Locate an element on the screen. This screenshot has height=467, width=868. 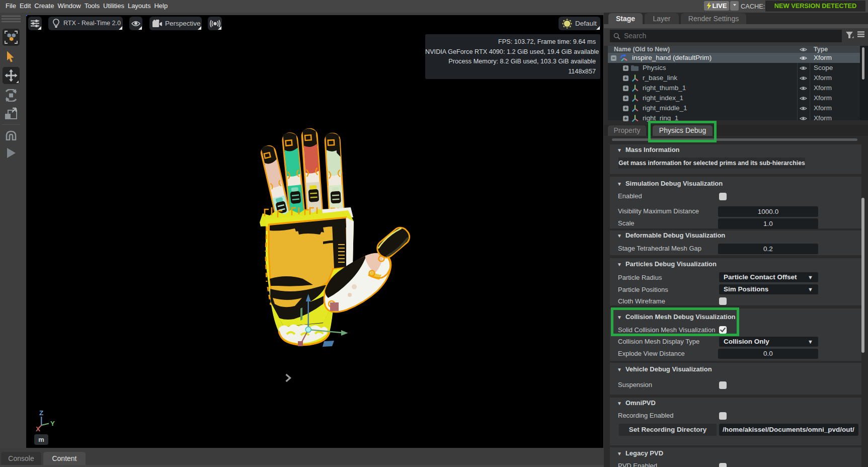
svg-text: X is located at coordinates (38, 429).